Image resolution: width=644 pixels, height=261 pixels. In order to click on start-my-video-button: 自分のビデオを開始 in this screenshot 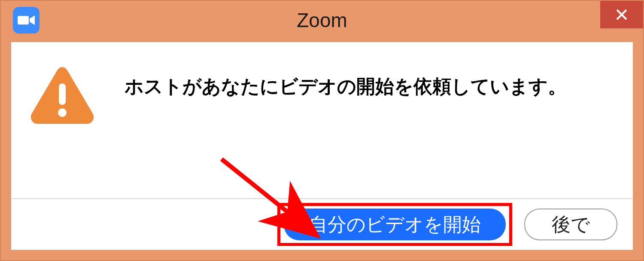, I will do `click(395, 224)`.